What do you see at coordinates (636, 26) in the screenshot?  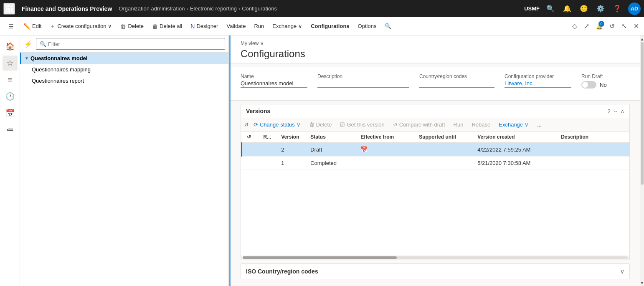 I see `close-button: ✕` at bounding box center [636, 26].